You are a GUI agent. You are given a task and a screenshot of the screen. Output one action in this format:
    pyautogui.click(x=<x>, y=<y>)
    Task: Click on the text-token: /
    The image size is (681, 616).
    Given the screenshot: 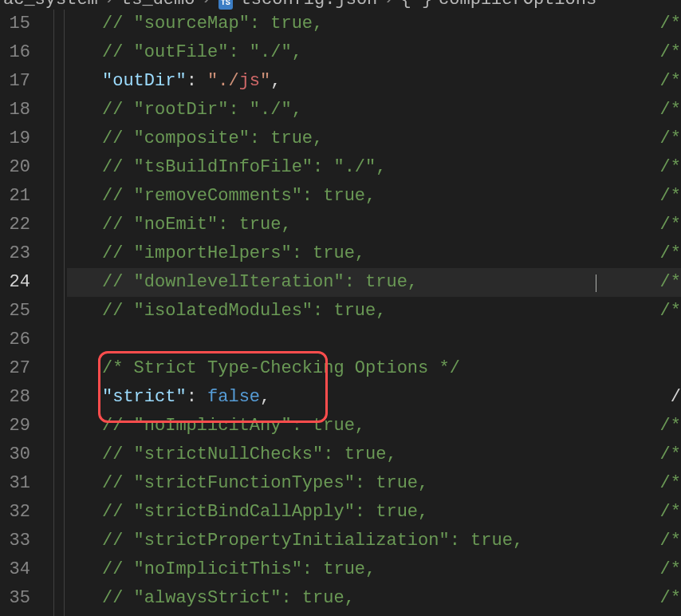 What is the action you would take?
    pyautogui.click(x=676, y=397)
    